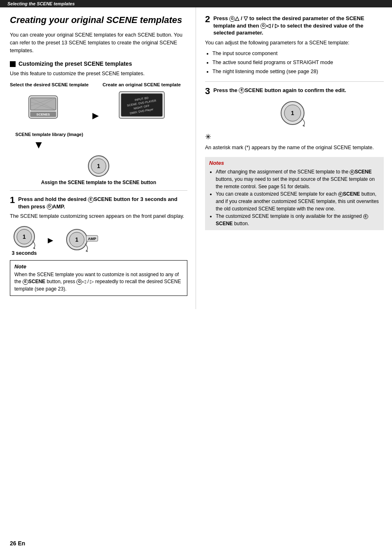 The image size is (392, 554). What do you see at coordinates (81, 240) in the screenshot?
I see `step1-amp-svg: 1 AMP` at bounding box center [81, 240].